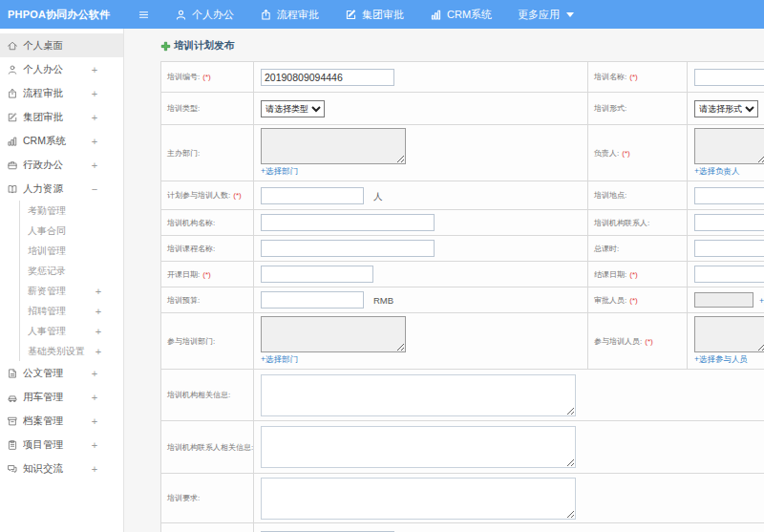  I want to click on training-requirement-textarea, so click(418, 499).